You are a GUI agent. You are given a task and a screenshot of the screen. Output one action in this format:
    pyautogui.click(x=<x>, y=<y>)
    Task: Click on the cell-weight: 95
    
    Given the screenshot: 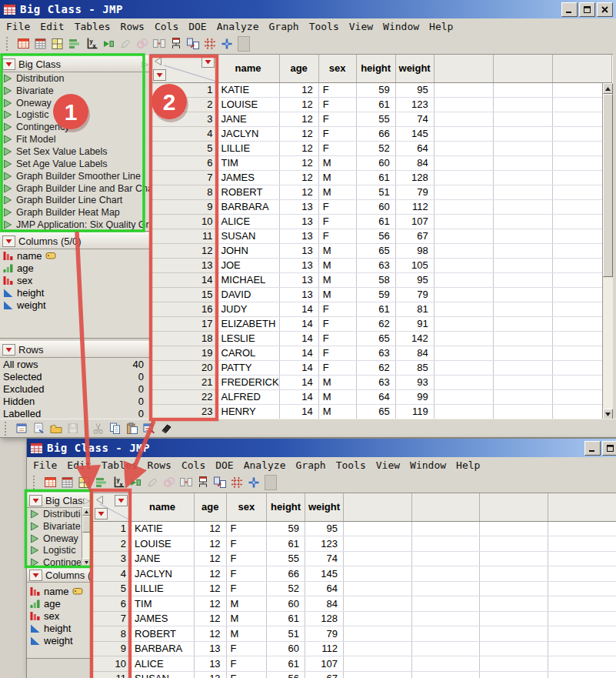 What is the action you would take?
    pyautogui.click(x=325, y=529)
    